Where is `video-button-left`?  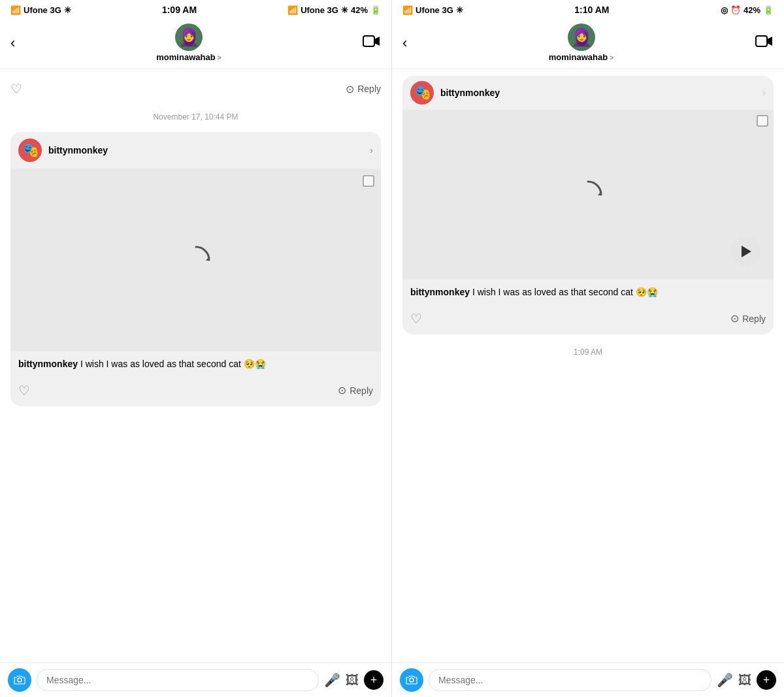
video-button-left is located at coordinates (372, 43).